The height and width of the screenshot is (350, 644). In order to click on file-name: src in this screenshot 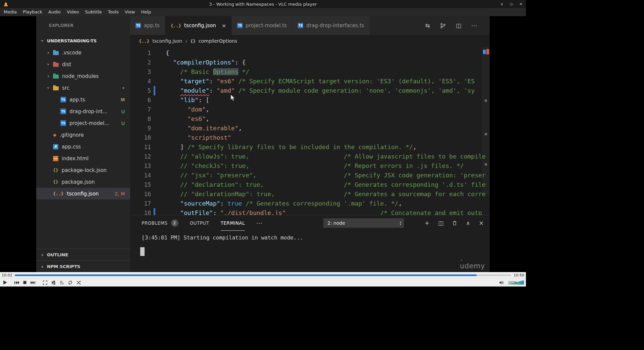, I will do `click(66, 88)`.